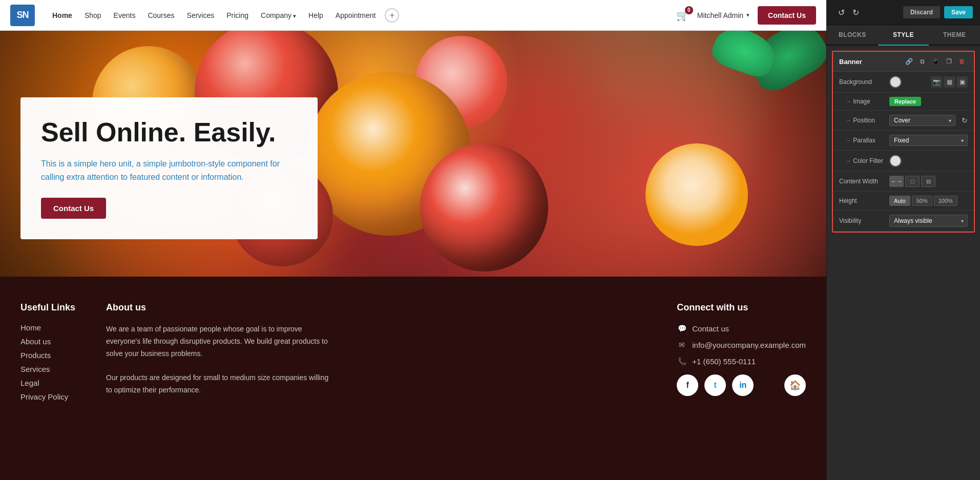 This screenshot has height=480, width=980. I want to click on connect-contact: 💬 Contact us, so click(741, 328).